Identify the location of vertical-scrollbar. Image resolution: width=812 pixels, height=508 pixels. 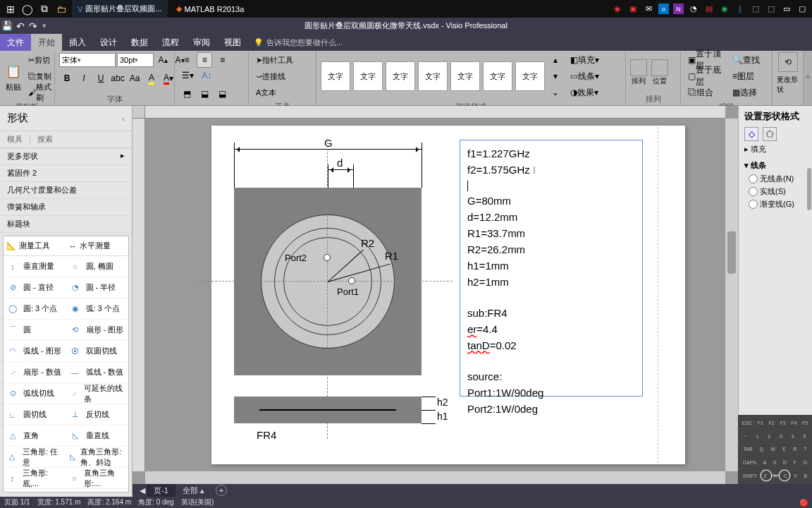
(732, 295).